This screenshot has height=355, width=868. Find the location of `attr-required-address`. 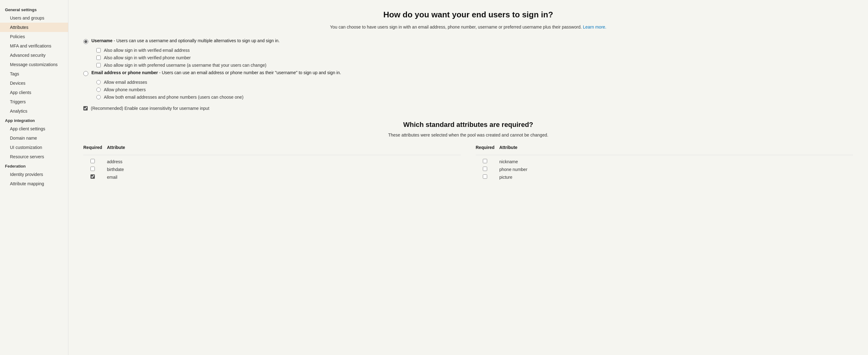

attr-required-address is located at coordinates (93, 162).